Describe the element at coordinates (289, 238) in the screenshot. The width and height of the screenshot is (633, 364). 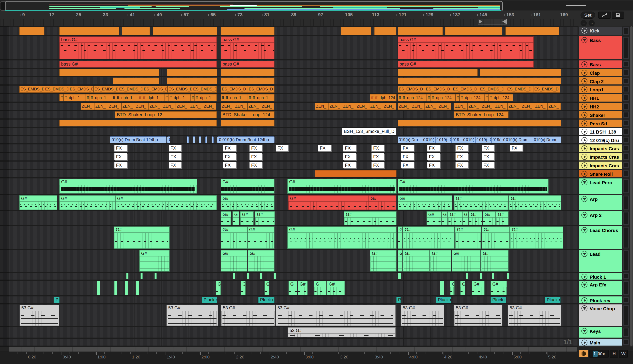
I see `track-lane-lead-chorus-19: G#G#G#G#GG#G#G#G#` at that location.